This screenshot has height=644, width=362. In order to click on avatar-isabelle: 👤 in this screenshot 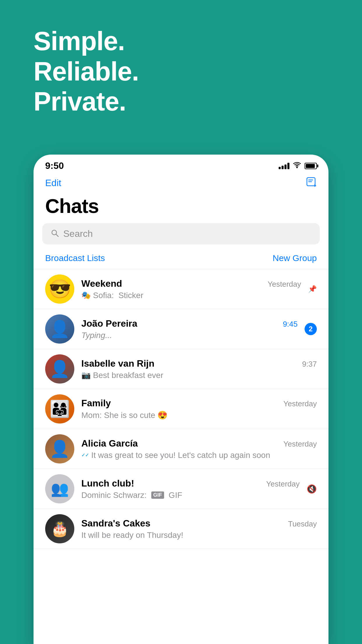, I will do `click(60, 369)`.